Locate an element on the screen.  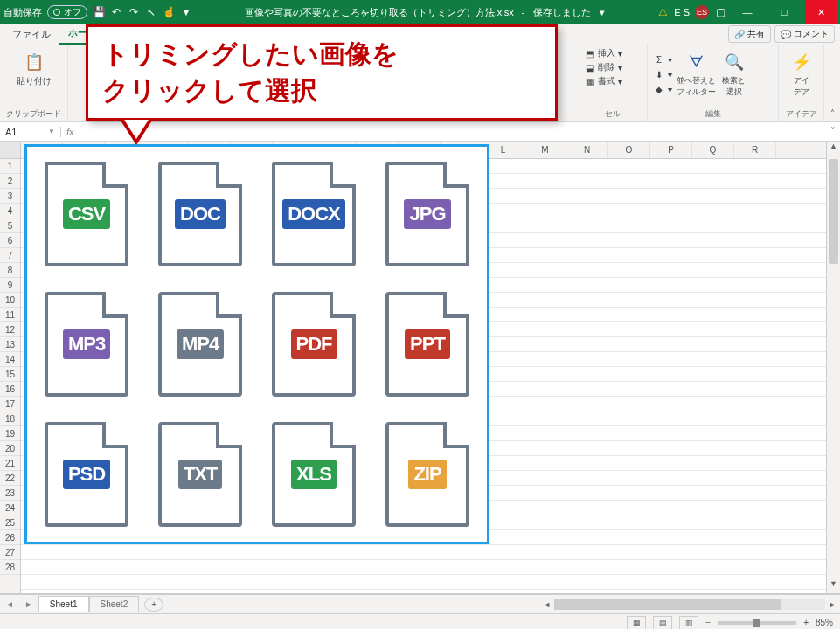
delete-cells-button: ⬓削除▾ is located at coordinates (612, 67).